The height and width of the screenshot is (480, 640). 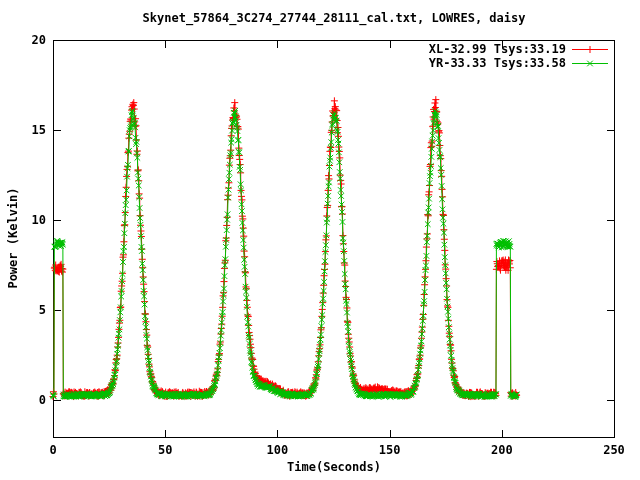 What do you see at coordinates (614, 450) in the screenshot?
I see `x-tick-label: 250` at bounding box center [614, 450].